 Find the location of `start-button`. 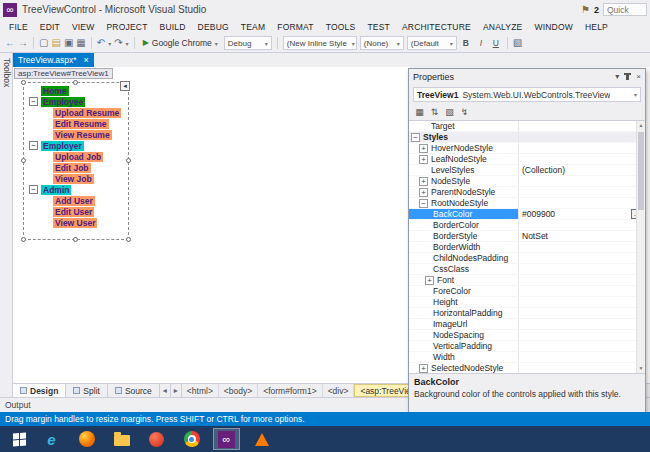

start-button is located at coordinates (19, 439).